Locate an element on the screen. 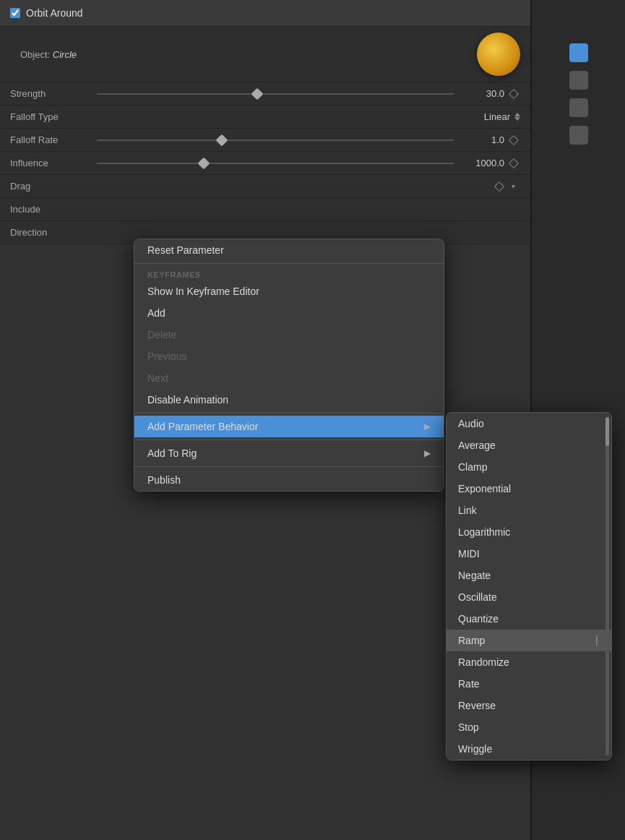 The width and height of the screenshot is (625, 840). menu-item-add-param-behavior: Add Parameter Behavior ▶ is located at coordinates (289, 427).